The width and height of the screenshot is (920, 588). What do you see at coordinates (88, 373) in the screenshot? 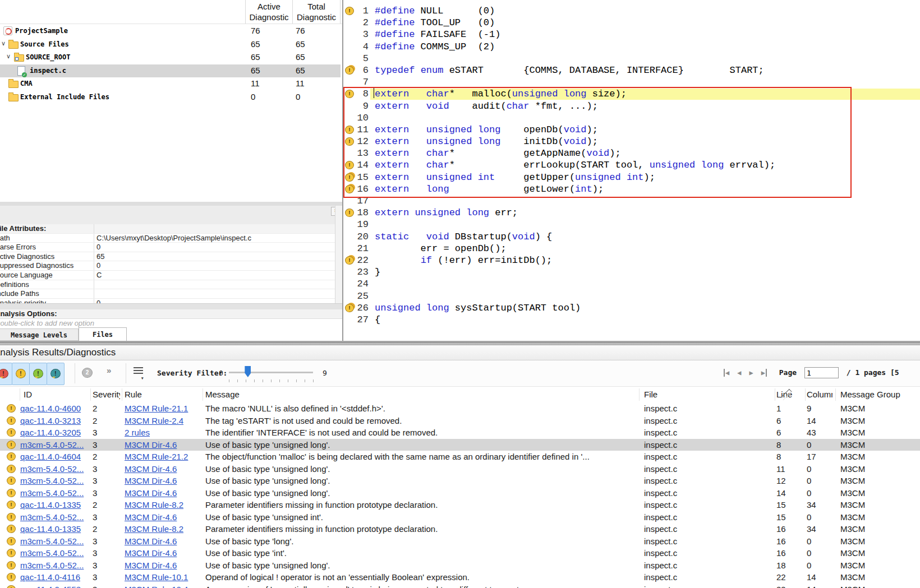
I see `suppression-level-icon: 2` at bounding box center [88, 373].